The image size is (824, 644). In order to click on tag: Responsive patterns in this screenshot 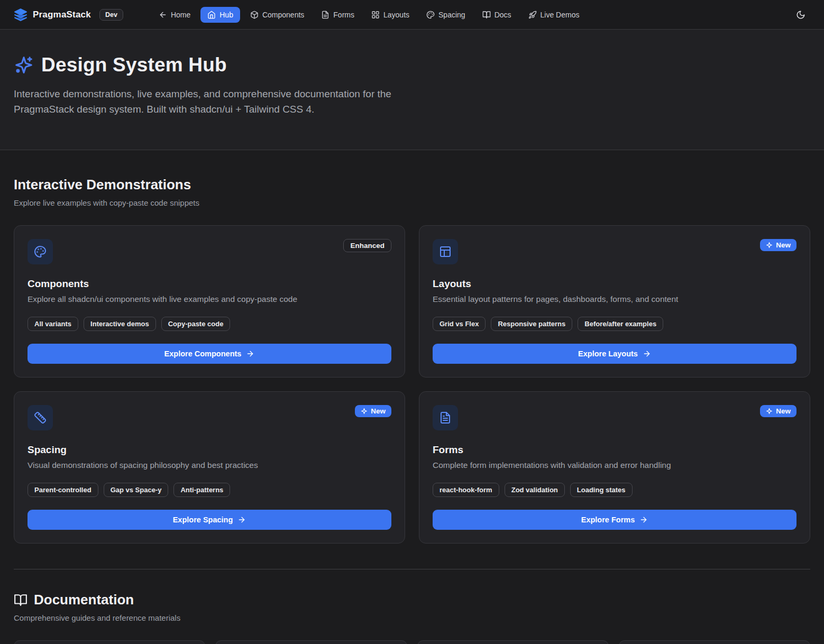, I will do `click(532, 324)`.